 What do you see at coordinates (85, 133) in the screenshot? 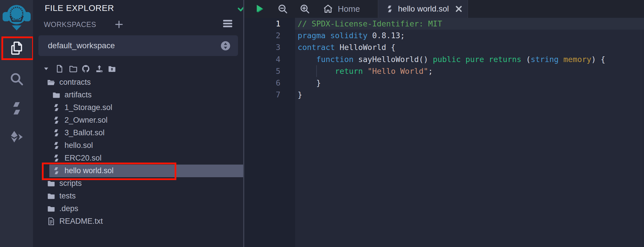
I see `tree-item-label: 3_Ballot.sol` at bounding box center [85, 133].